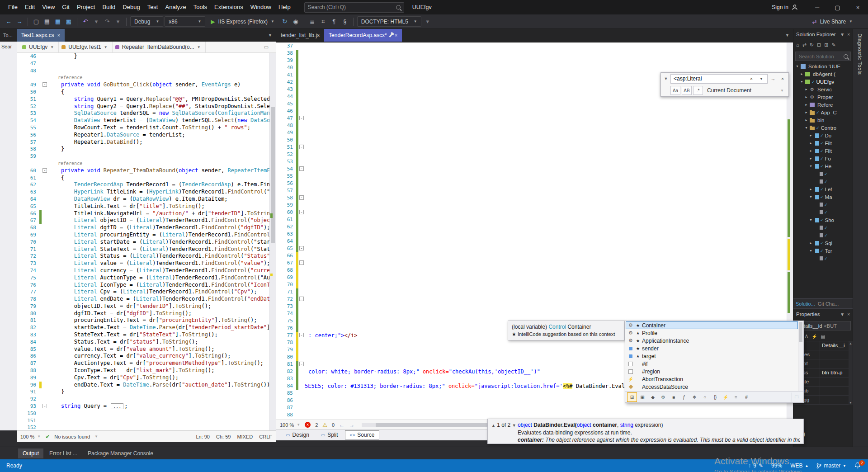 Image resolution: width=868 pixels, height=472 pixels. Describe the element at coordinates (761, 79) in the screenshot. I see `chevron-down-icon: ▼` at that location.